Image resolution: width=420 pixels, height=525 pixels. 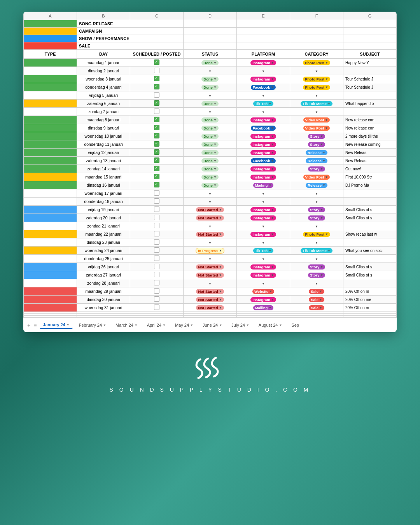 What do you see at coordinates (317, 308) in the screenshot?
I see `category-cell: Sale ▼` at bounding box center [317, 308].